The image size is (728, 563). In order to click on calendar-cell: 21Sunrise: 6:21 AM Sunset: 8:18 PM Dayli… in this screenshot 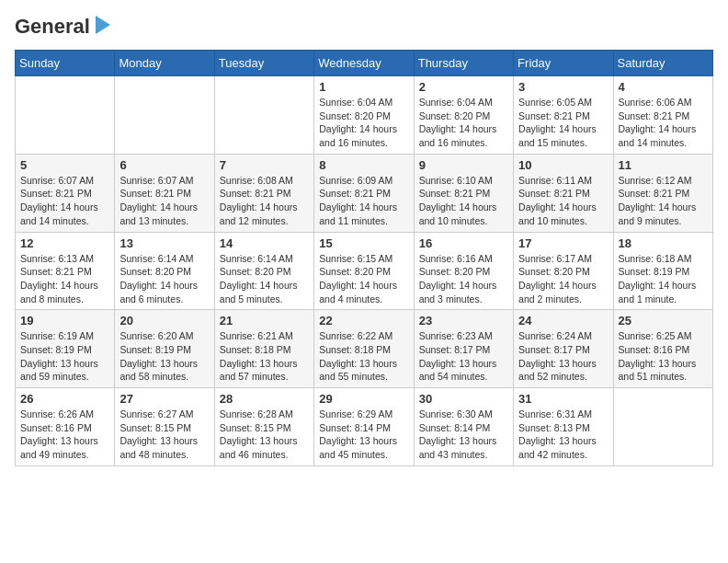, I will do `click(264, 350)`.